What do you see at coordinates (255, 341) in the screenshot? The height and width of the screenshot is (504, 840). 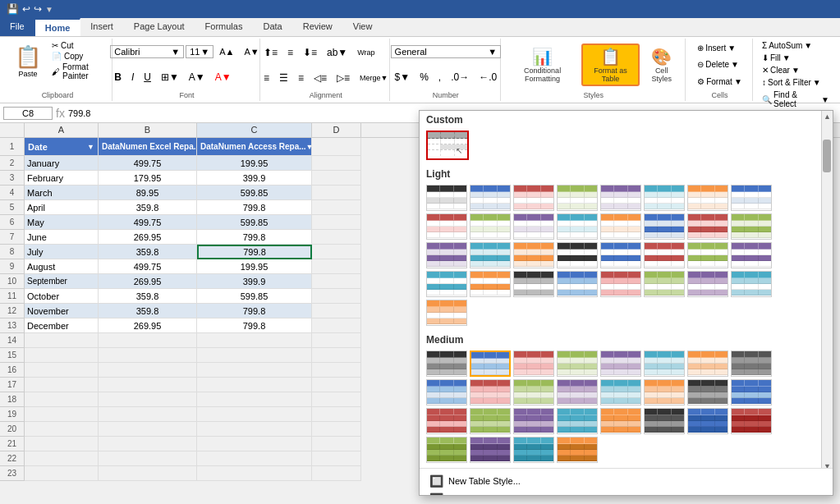 I see `cell-c14` at bounding box center [255, 341].